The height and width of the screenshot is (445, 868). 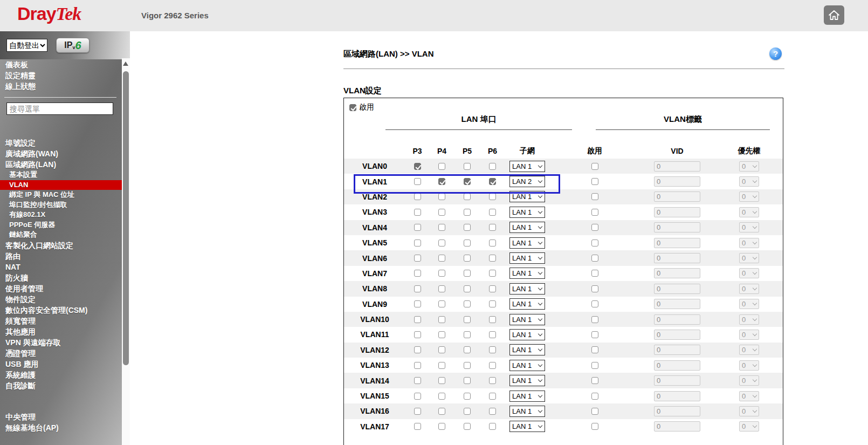 What do you see at coordinates (61, 278) in the screenshot?
I see `sidebar-item-: 防火牆` at bounding box center [61, 278].